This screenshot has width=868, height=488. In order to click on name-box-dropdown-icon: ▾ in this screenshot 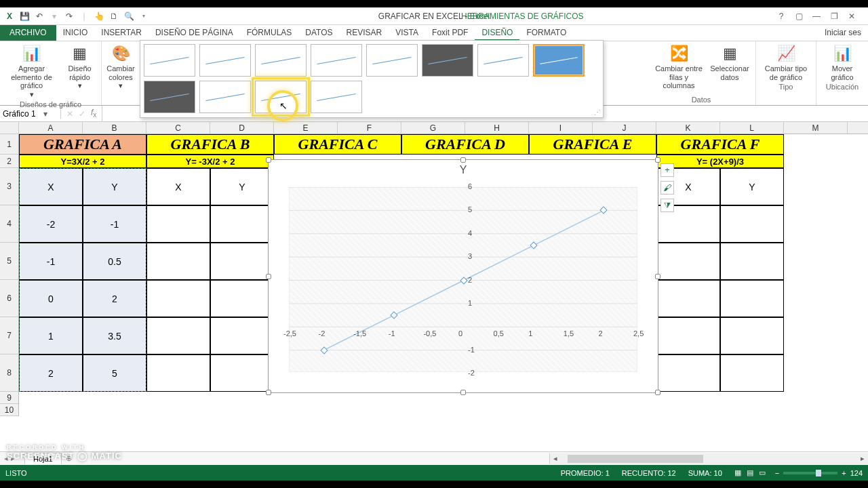, I will do `click(45, 114)`.